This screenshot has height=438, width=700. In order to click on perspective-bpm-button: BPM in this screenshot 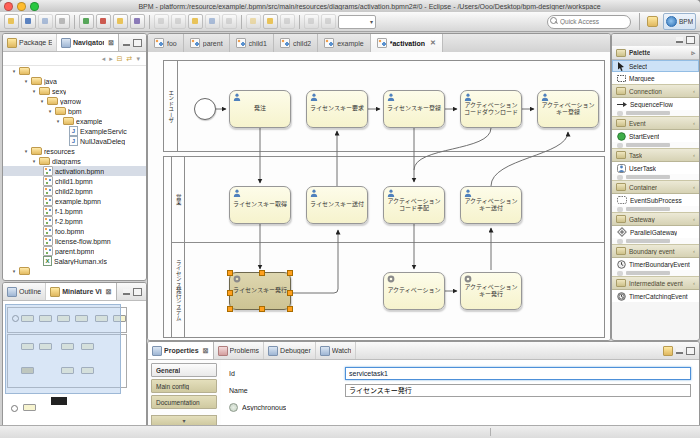, I will do `click(680, 22)`.